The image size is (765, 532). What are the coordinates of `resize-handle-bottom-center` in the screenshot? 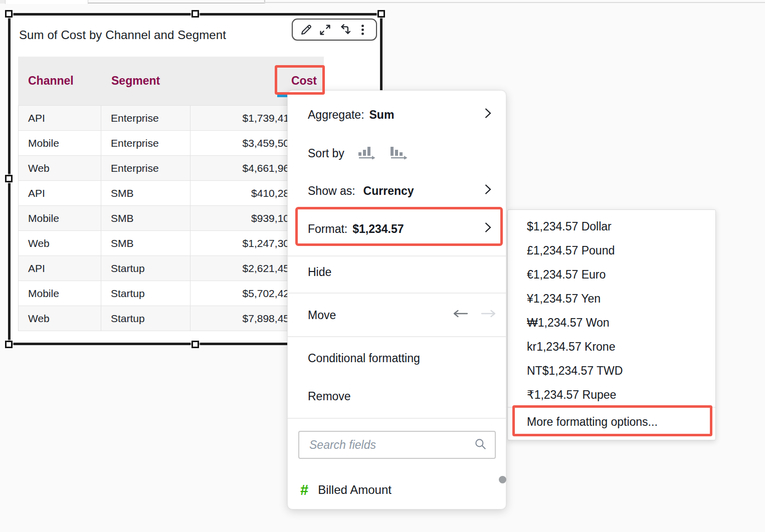 It's located at (196, 345).